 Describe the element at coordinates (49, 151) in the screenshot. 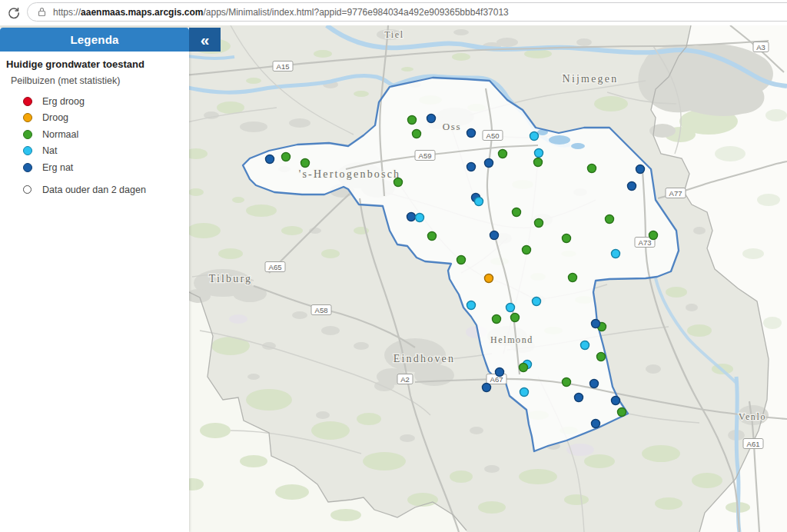

I see `legend-item-label: Nat` at that location.